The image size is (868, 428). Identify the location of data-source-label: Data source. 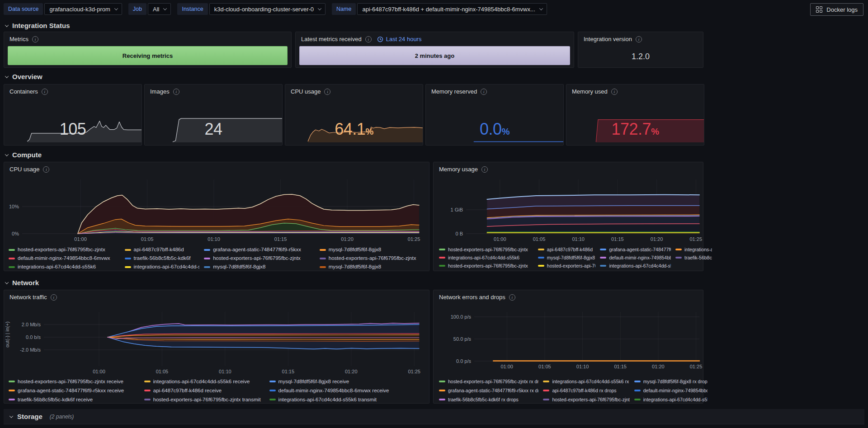
(24, 9).